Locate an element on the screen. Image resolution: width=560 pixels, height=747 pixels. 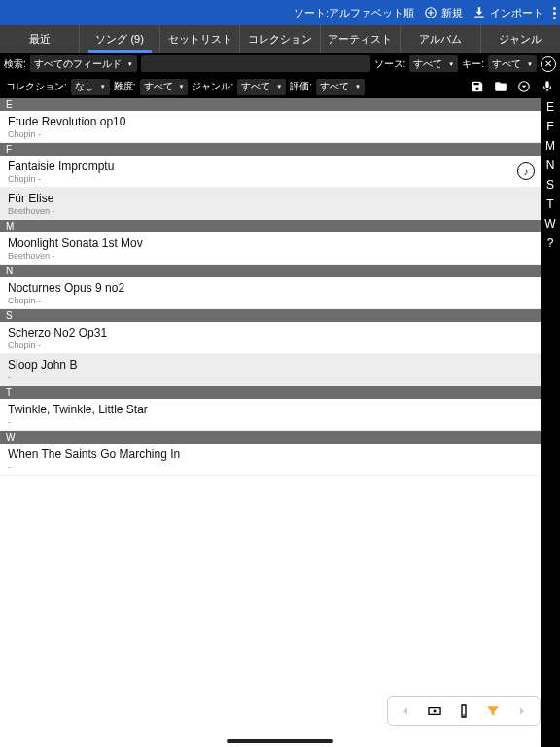
genre-dropdown: すべて is located at coordinates (262, 88).